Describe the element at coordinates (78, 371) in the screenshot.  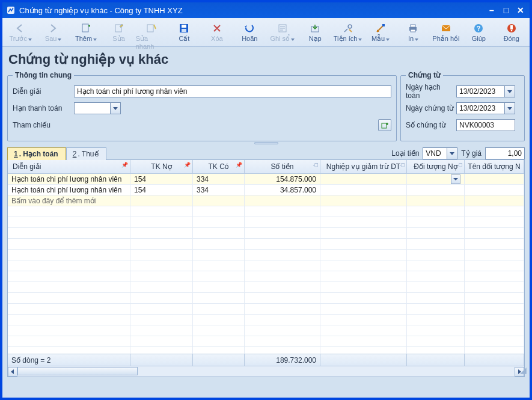
I see `scroll-thumb` at that location.